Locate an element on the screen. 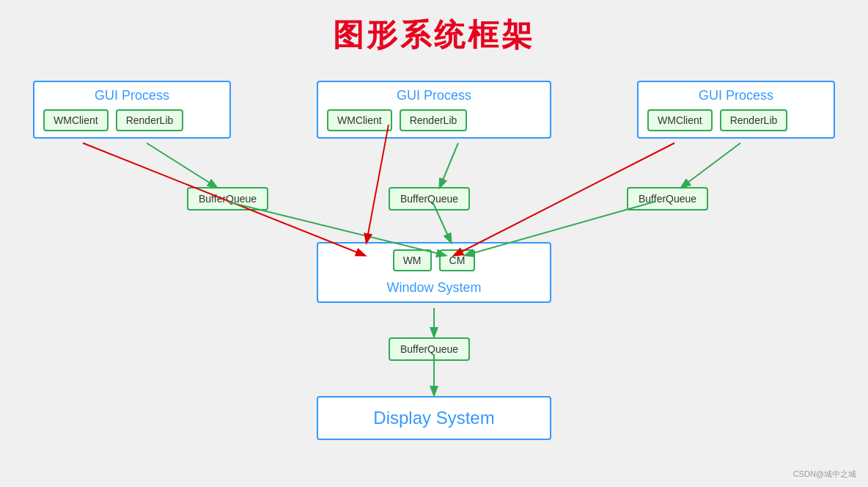 This screenshot has width=868, height=487. gui-process-right: GUI Process WMClient RenderLib is located at coordinates (736, 110).